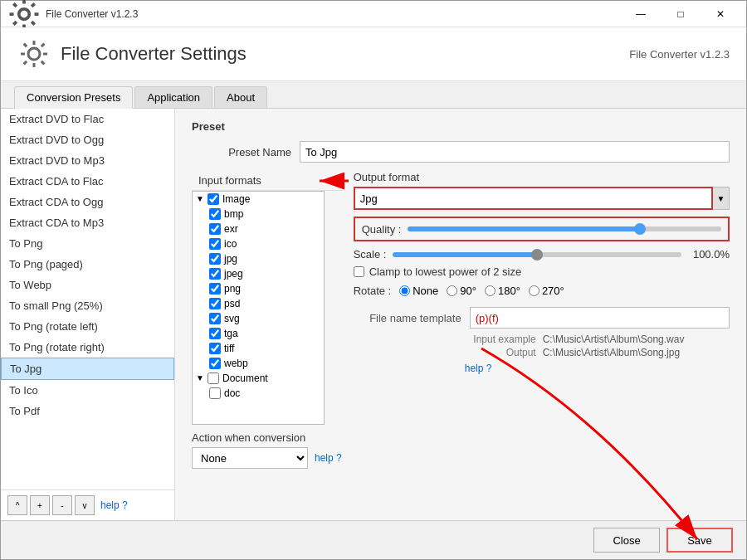  Describe the element at coordinates (88, 327) in the screenshot. I see `list-item: To Png (rotate left)` at that location.